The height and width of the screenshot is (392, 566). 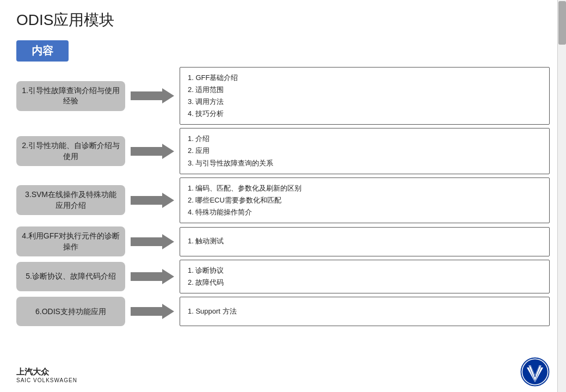 What do you see at coordinates (152, 151) in the screenshot?
I see `arrow-row2` at bounding box center [152, 151].